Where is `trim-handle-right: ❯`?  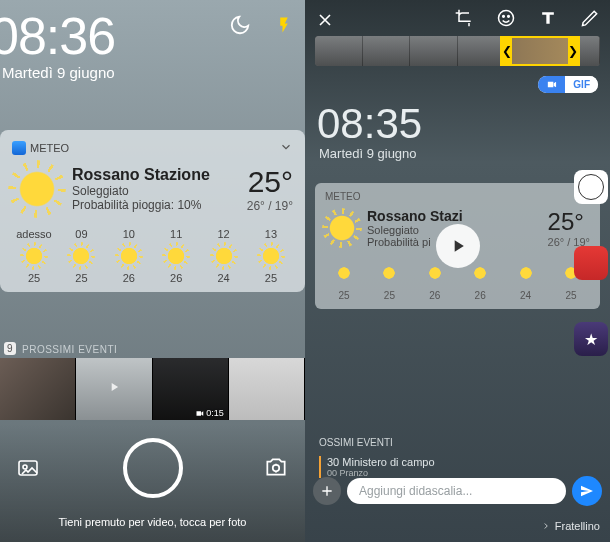
trim-handle-right: ❯ is located at coordinates (573, 51).